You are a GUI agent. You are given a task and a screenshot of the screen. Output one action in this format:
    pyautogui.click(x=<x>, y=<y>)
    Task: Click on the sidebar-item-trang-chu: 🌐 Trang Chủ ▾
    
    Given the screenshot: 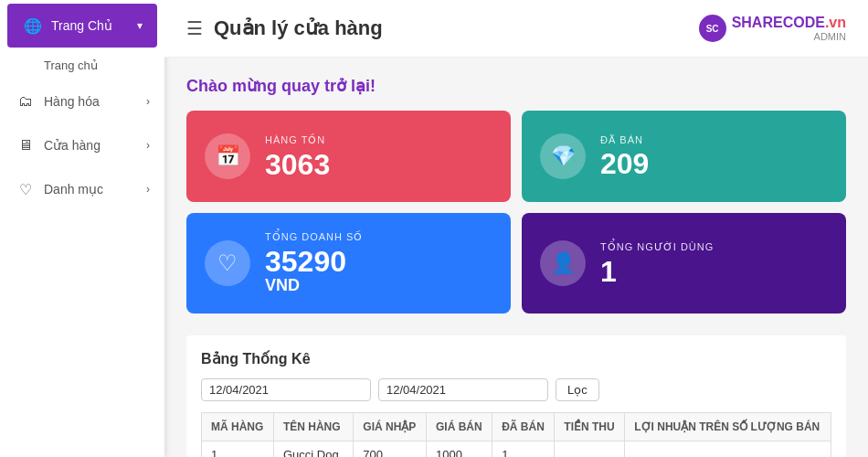 What is the action you would take?
    pyautogui.click(x=82, y=26)
    